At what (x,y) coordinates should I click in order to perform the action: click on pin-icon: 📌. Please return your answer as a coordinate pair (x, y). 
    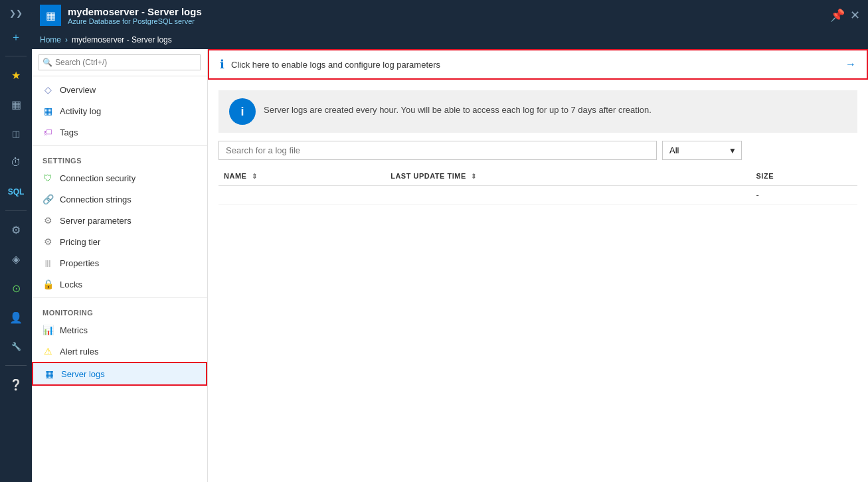
    Looking at the image, I should click on (837, 15).